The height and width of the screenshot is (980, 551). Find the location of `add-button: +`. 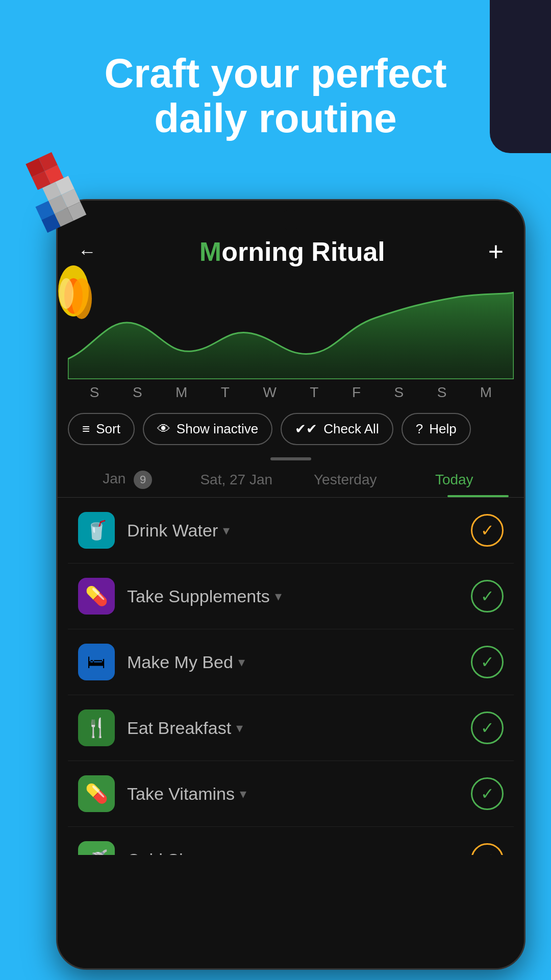

add-button: + is located at coordinates (496, 252).